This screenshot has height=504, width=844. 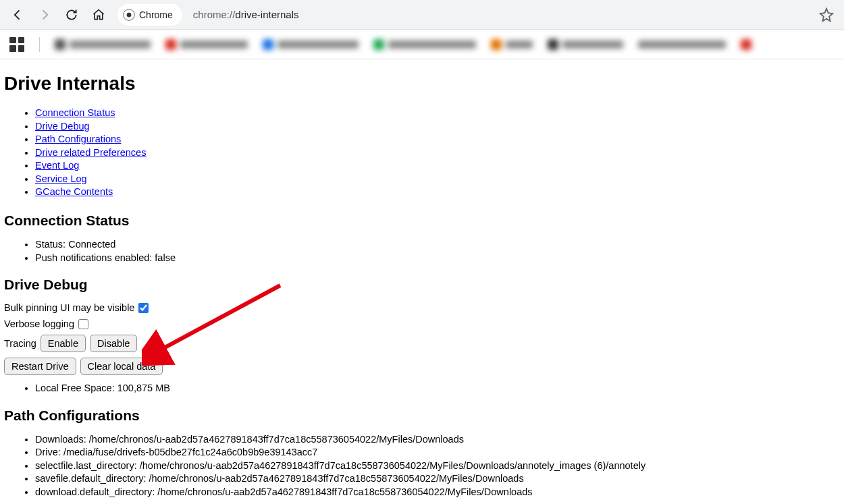 I want to click on path-item: selectfile.last_directory: /home/chronos…, so click(x=438, y=466).